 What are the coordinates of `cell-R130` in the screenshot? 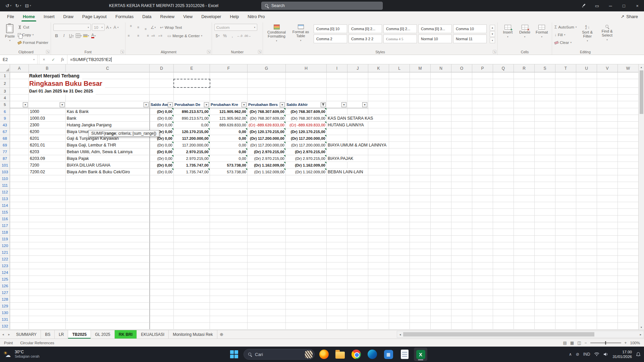 It's located at (524, 313).